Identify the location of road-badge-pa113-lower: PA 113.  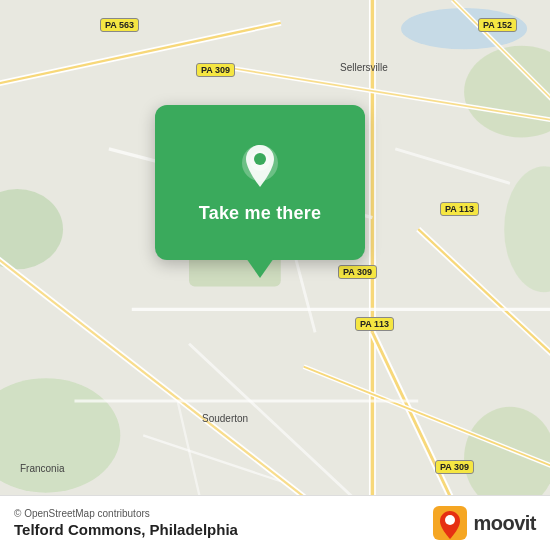
(374, 324).